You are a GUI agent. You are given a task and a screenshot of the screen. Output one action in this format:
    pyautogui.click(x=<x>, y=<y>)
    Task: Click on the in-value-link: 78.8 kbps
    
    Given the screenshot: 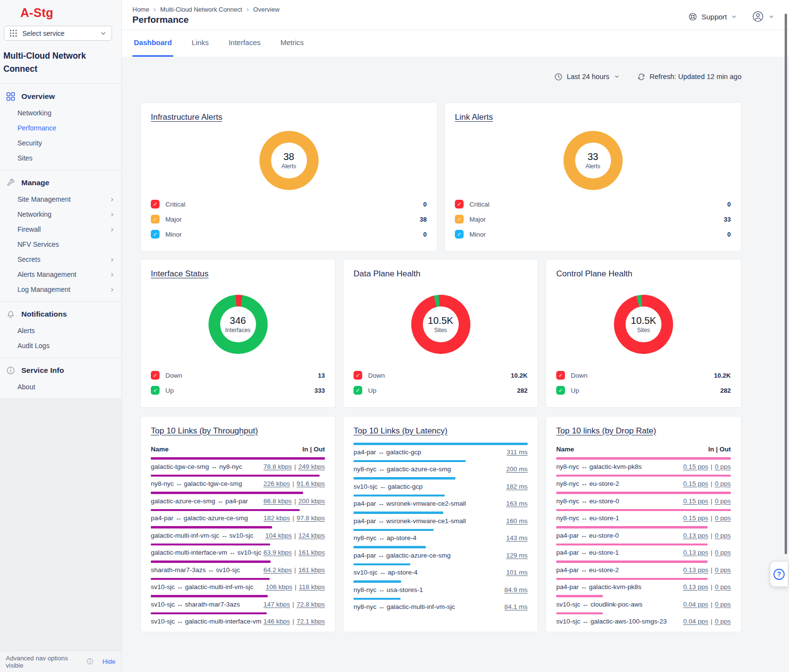 What is the action you would take?
    pyautogui.click(x=277, y=466)
    